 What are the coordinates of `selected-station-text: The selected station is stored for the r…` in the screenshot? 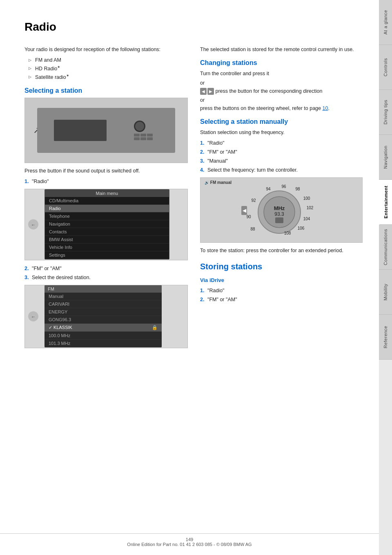 It's located at (281, 50).